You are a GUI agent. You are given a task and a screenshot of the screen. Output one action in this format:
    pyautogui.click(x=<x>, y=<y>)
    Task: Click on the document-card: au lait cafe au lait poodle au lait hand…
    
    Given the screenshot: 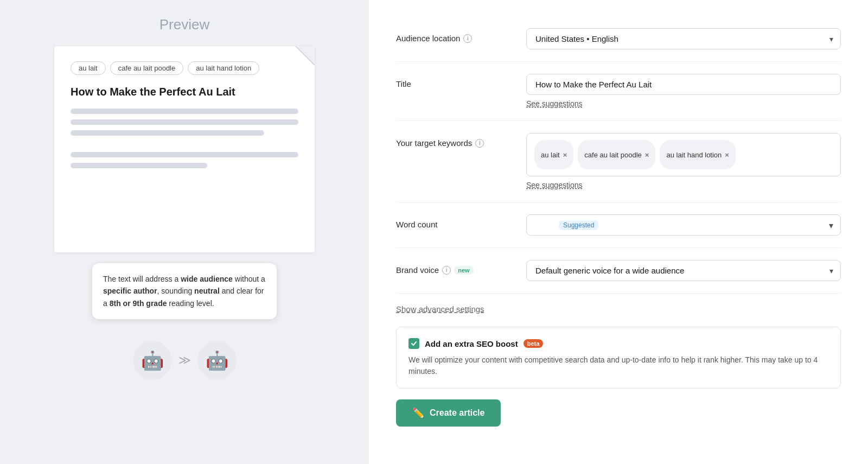 What is the action you would take?
    pyautogui.click(x=184, y=149)
    